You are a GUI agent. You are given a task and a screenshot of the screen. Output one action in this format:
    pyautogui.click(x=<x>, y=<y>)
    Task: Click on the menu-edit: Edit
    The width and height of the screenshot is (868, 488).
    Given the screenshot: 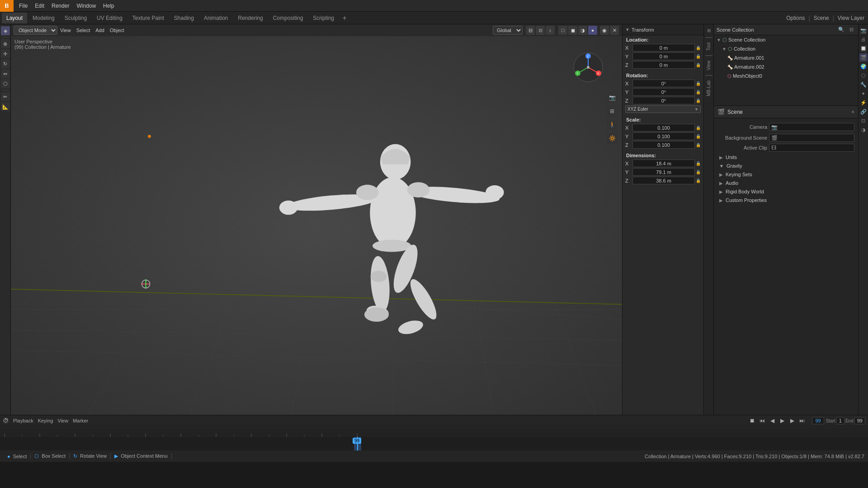 What is the action you would take?
    pyautogui.click(x=40, y=6)
    